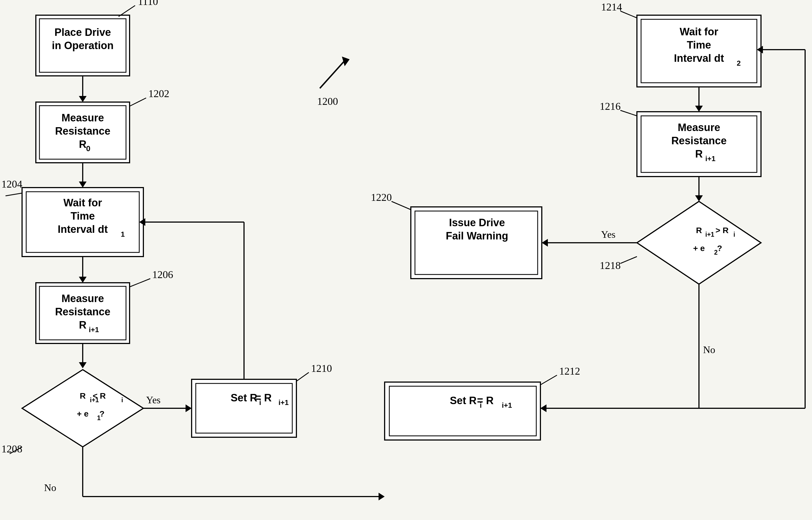  What do you see at coordinates (153, 400) in the screenshot?
I see `label-yes-1208: Yes` at bounding box center [153, 400].